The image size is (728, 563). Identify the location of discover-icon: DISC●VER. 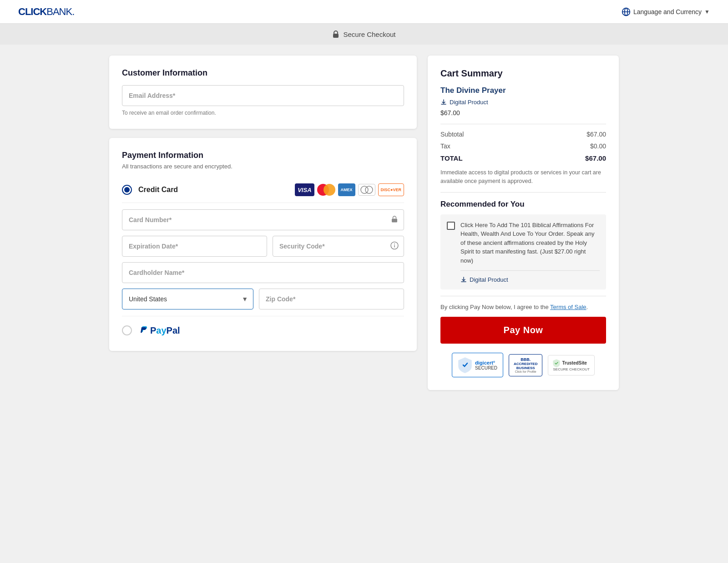
(391, 190).